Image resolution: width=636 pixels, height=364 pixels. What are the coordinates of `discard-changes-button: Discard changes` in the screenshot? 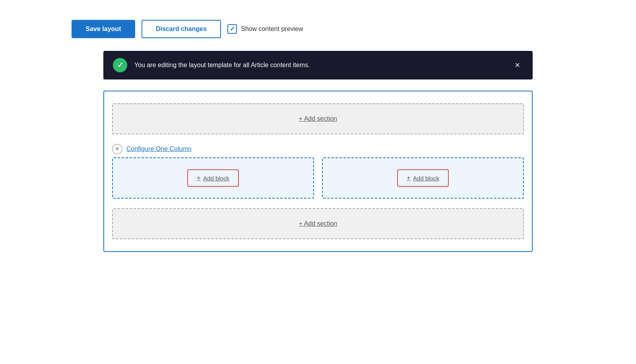 It's located at (181, 29).